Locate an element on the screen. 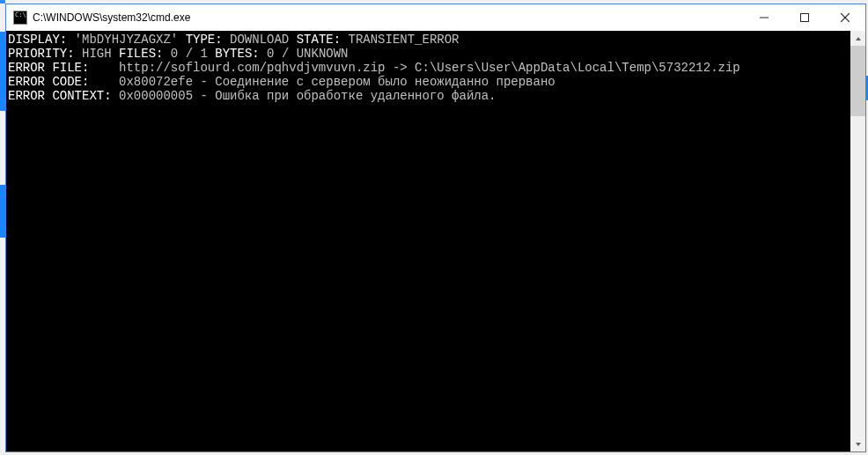 The height and width of the screenshot is (455, 868). label-error-code: ERROR CODE: is located at coordinates (63, 82).